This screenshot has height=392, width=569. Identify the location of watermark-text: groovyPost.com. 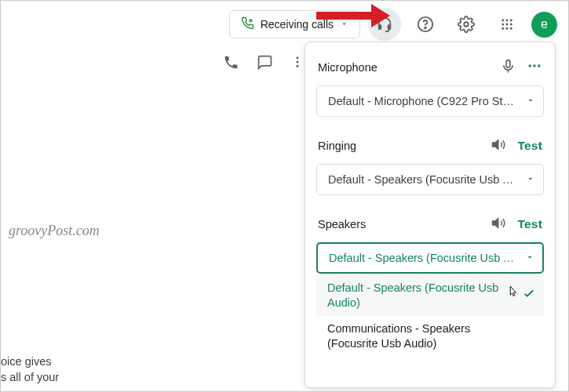
(54, 230).